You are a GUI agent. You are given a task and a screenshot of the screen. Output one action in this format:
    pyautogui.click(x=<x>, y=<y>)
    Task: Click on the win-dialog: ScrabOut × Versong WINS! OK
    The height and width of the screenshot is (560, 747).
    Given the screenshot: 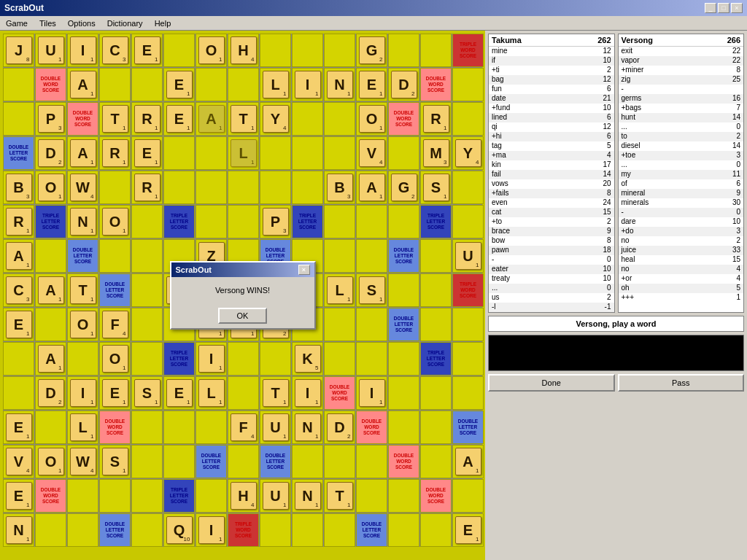 What is the action you would take?
    pyautogui.click(x=243, y=295)
    